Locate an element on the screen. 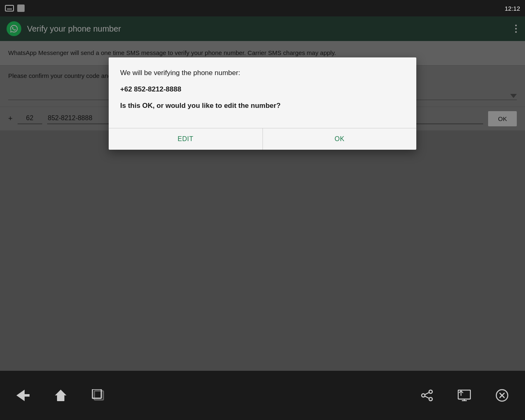 Image resolution: width=525 pixels, height=420 pixels. dialog-phone-number: +62 852-8212-8888 is located at coordinates (262, 89).